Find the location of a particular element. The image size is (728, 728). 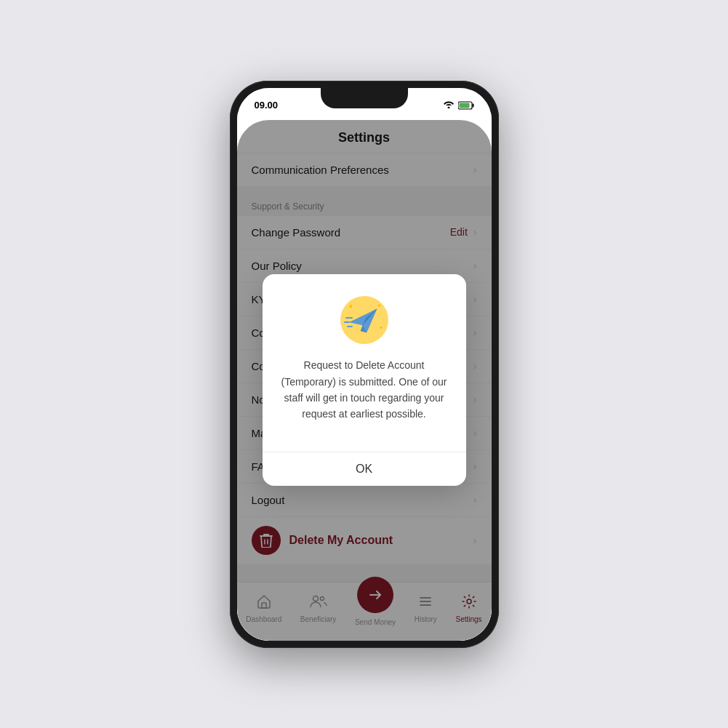

status-icons is located at coordinates (458, 105).